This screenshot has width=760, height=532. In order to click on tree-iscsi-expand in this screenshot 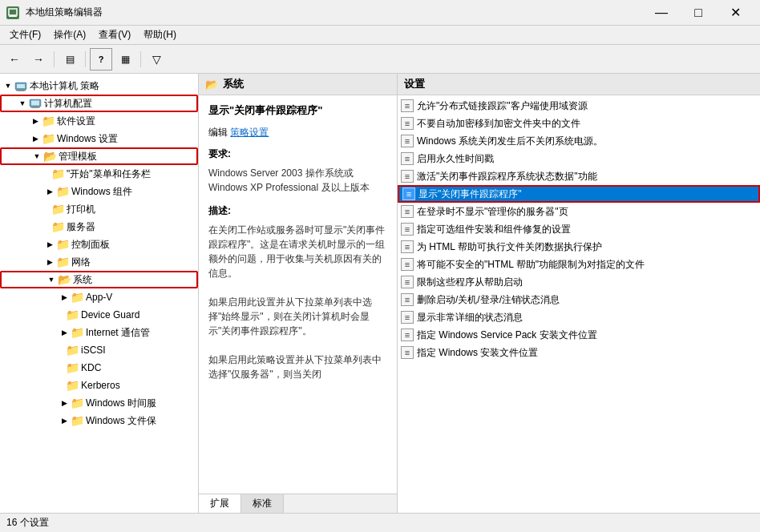, I will do `click(62, 350)`.